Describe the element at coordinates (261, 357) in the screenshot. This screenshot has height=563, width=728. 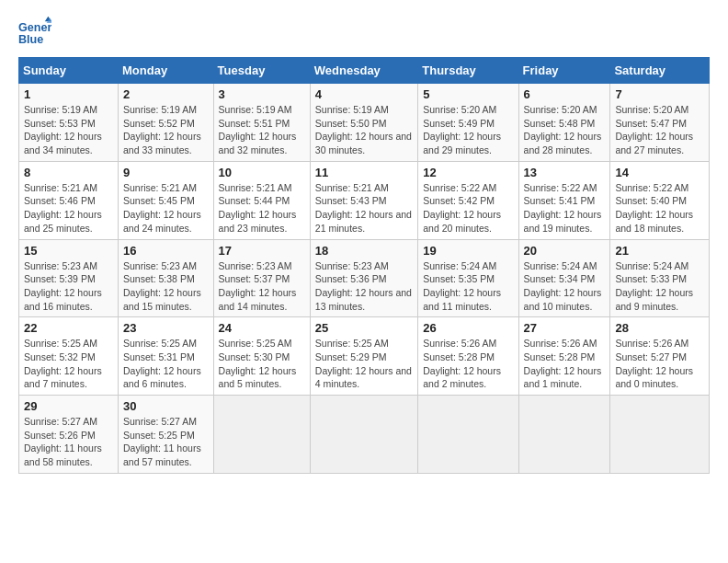
I see `calendar-cell: 24Sunrise: 5:25 AMSunset: 5:30 PMDayligh…` at that location.